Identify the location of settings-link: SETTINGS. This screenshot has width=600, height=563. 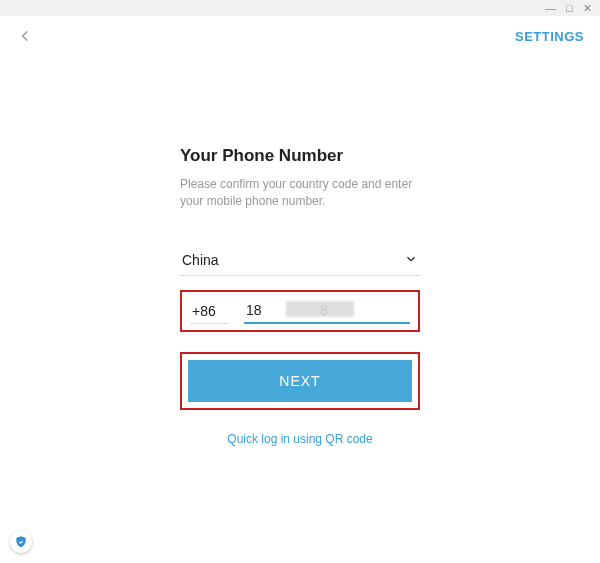
(550, 36).